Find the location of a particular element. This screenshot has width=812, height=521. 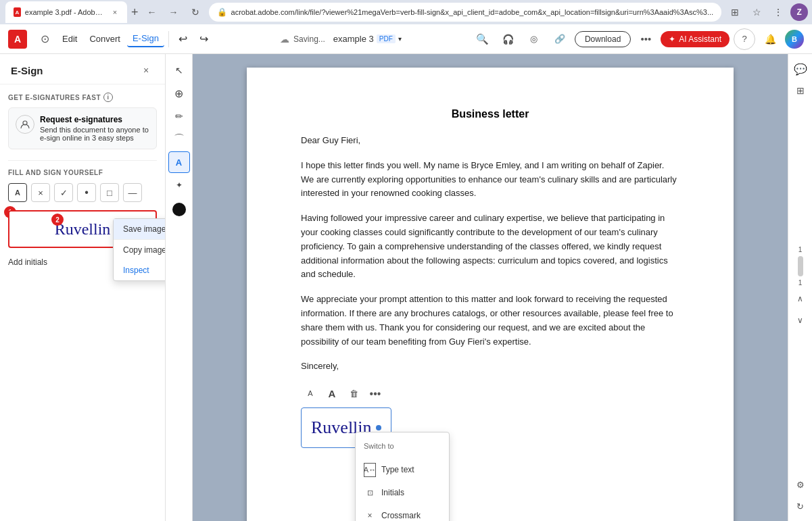

address-text: acrobat.adobe.com/link/file/?viewer%21me… is located at coordinates (473, 12).